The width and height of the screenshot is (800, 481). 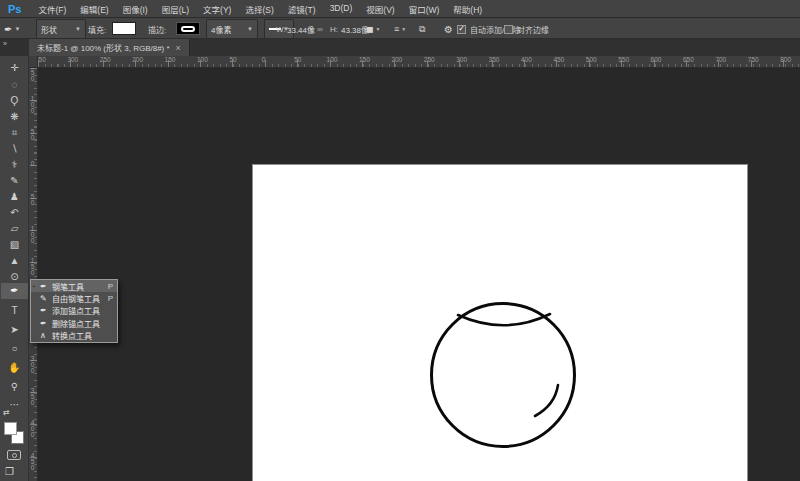 What do you see at coordinates (462, 30) in the screenshot?
I see `auto-add-delete-checkbox: ✓` at bounding box center [462, 30].